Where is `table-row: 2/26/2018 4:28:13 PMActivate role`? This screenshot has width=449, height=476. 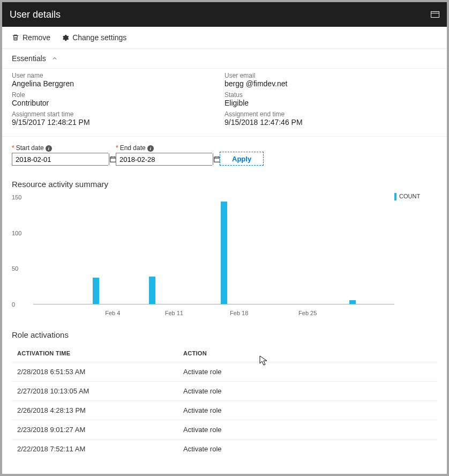 table-row: 2/26/2018 4:28:13 PMActivate role is located at coordinates (224, 410).